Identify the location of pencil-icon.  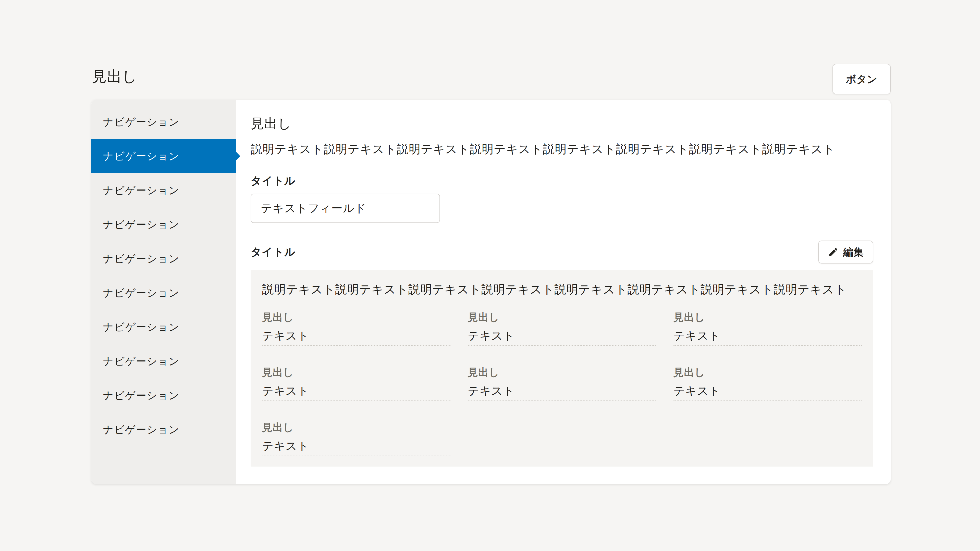
(833, 252).